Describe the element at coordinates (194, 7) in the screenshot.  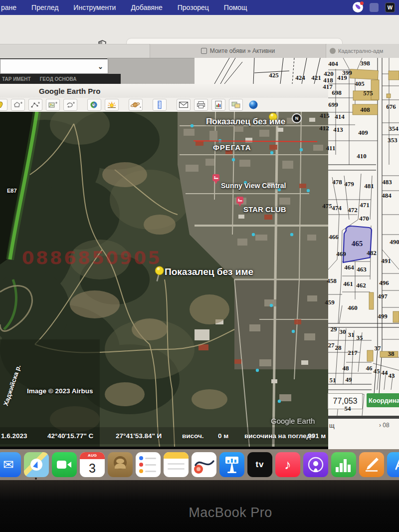
I see `menu-item-4: Прозорец` at that location.